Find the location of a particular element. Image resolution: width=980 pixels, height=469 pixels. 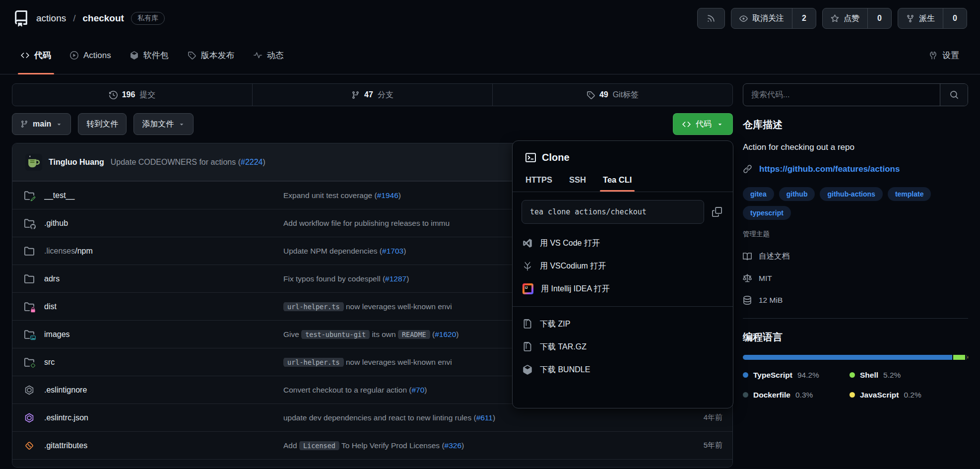

file-commit-message: Add Licensed To Help Verify Prod License… is located at coordinates (478, 446).